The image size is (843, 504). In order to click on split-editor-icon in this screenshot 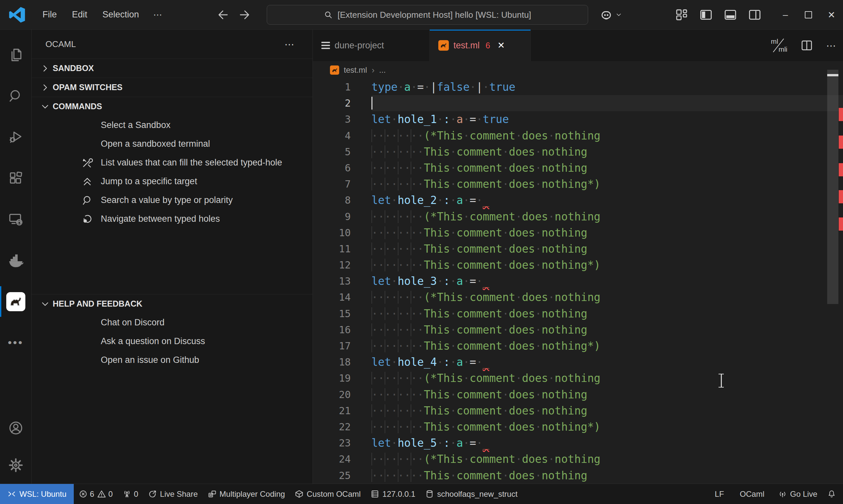, I will do `click(807, 46)`.